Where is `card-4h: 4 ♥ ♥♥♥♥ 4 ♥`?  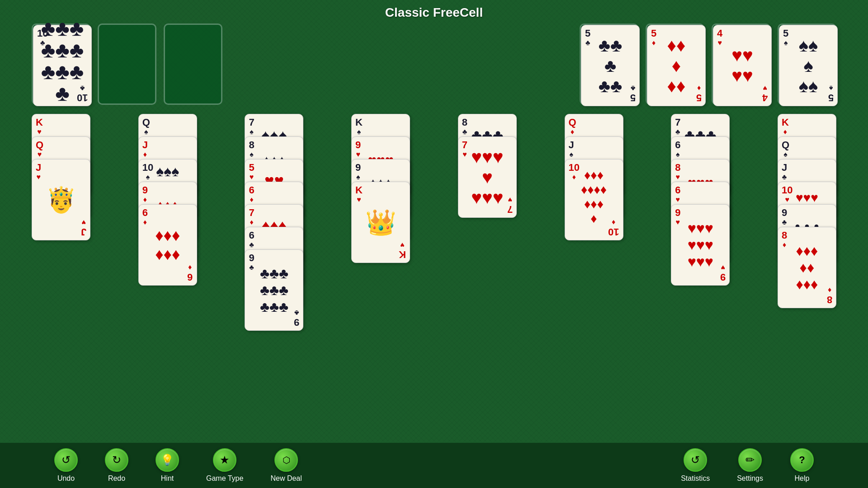 card-4h: 4 ♥ ♥♥♥♥ 4 ♥ is located at coordinates (742, 66).